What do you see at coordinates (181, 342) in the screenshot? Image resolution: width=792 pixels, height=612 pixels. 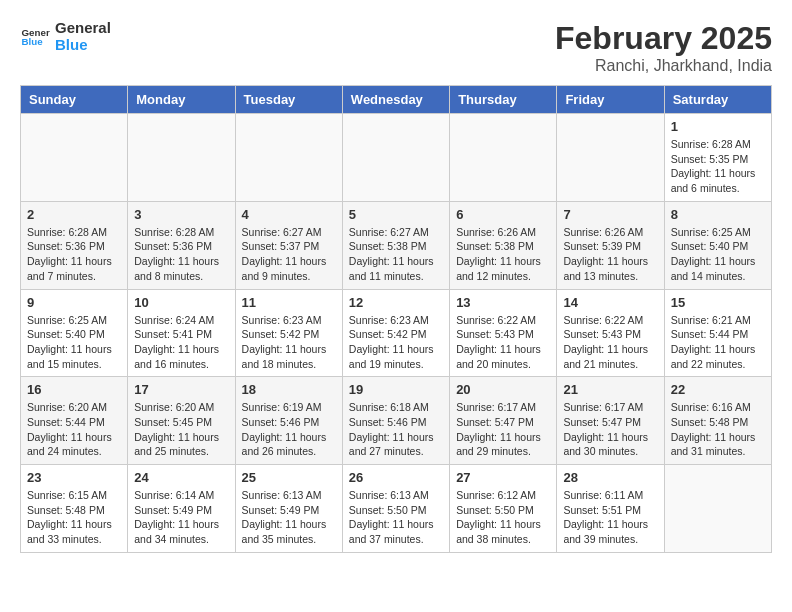 I see `day-info: Sunrise: 6:24 AM Sunset: 5:41 PM Dayligh…` at bounding box center [181, 342].